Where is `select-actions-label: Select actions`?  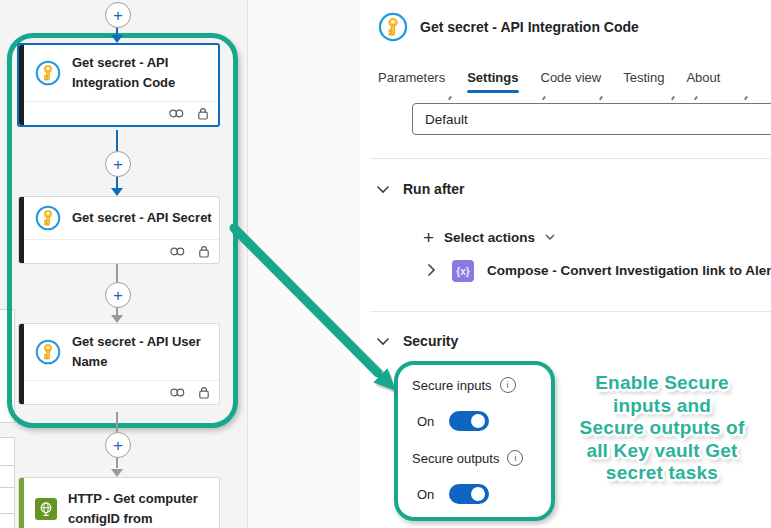
select-actions-label: Select actions is located at coordinates (490, 238).